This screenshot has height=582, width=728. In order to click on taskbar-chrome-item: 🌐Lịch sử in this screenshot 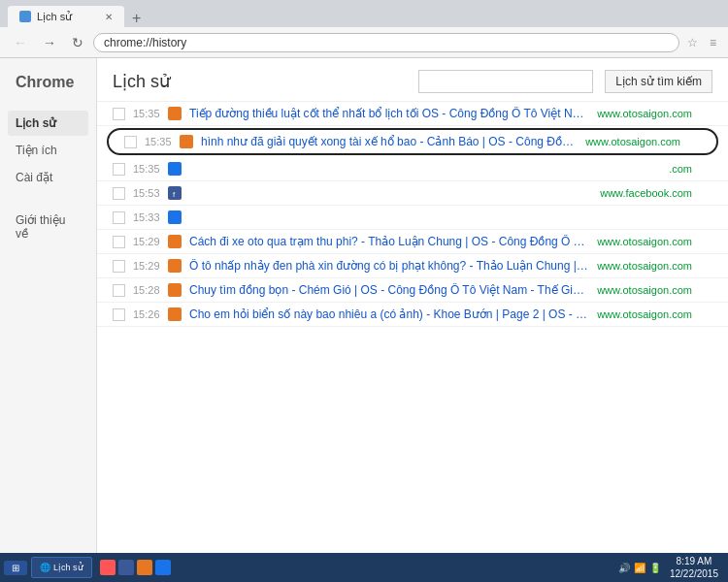, I will do `click(62, 567)`.